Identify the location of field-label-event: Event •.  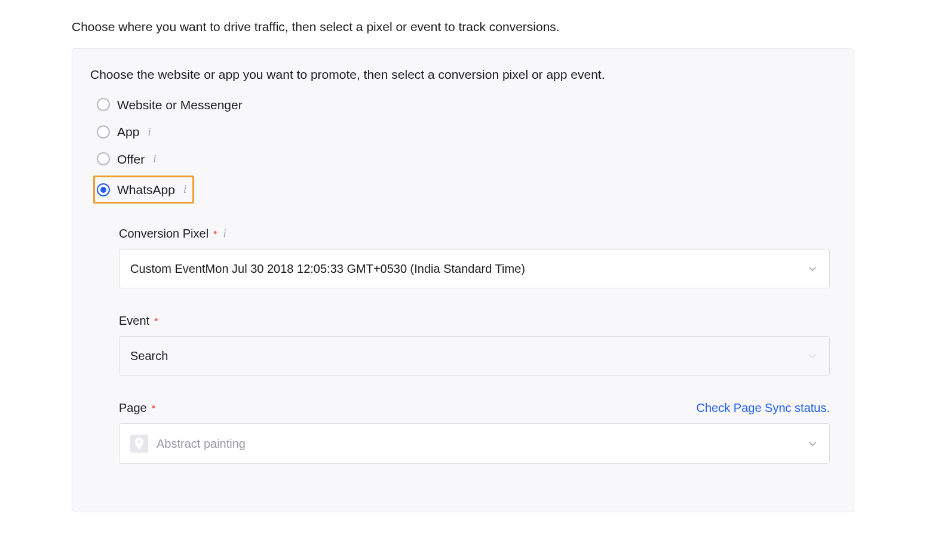
(139, 321).